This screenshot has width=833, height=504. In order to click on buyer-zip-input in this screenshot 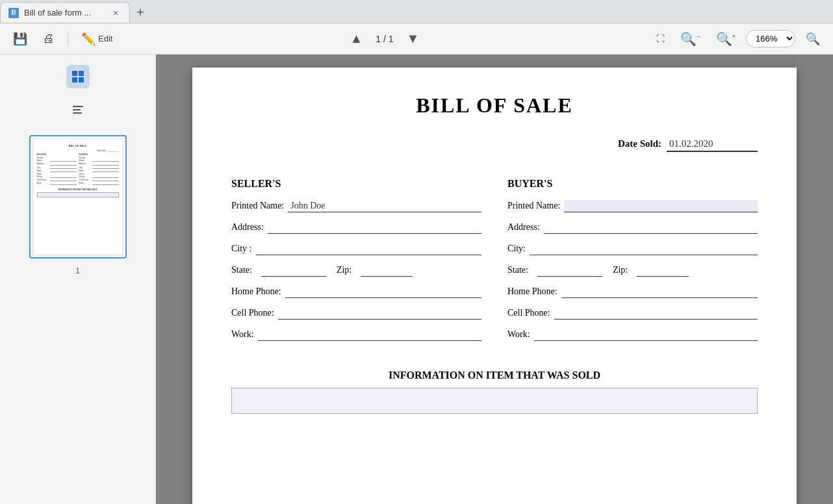, I will do `click(663, 270)`.